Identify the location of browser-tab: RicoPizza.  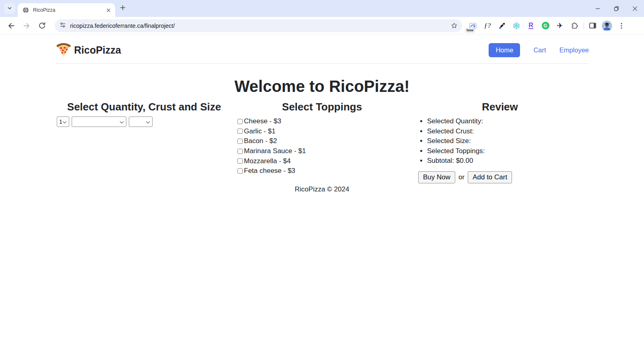
(66, 10).